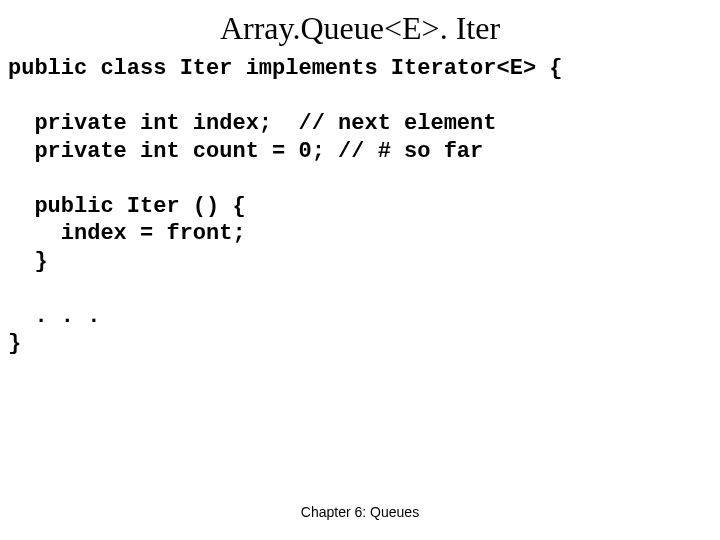 The width and height of the screenshot is (720, 540). What do you see at coordinates (360, 28) in the screenshot?
I see `slide-title: Array.Queue<E>. Iter` at bounding box center [360, 28].